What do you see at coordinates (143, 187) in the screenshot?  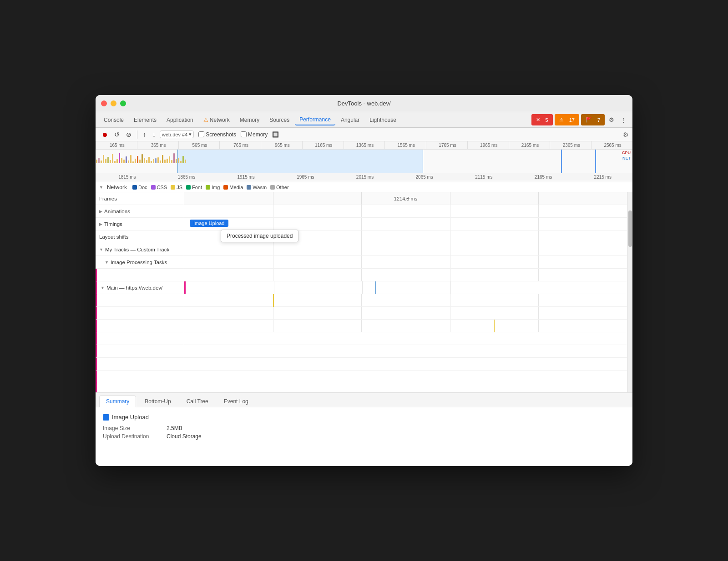 I see `doc-label: Doc` at bounding box center [143, 187].